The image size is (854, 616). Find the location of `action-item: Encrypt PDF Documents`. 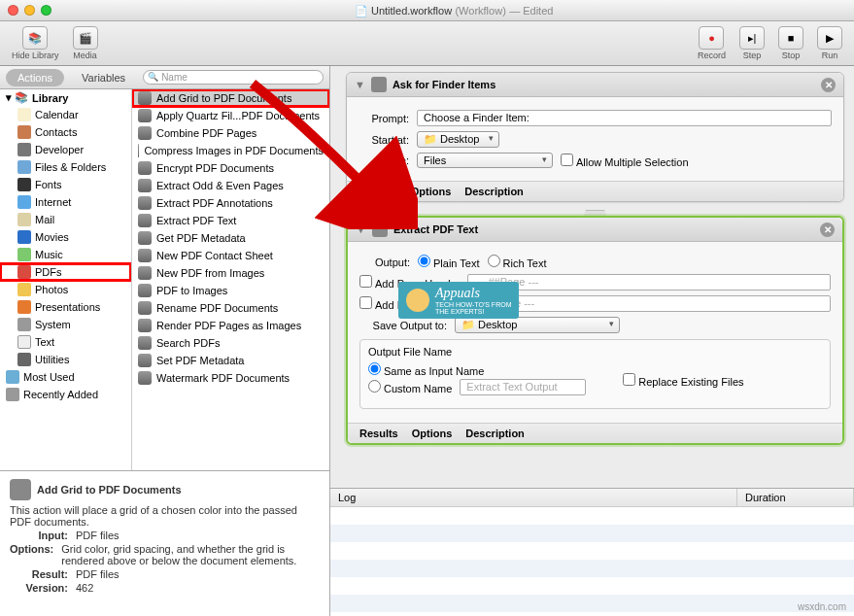

action-item: Encrypt PDF Documents is located at coordinates (231, 168).